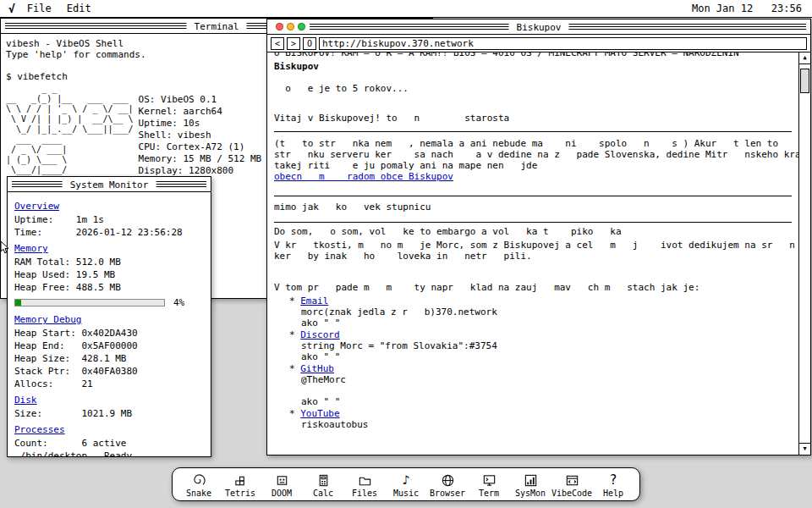 This screenshot has width=812, height=508. What do you see at coordinates (19, 303) in the screenshot?
I see `progress-fill` at bounding box center [19, 303].